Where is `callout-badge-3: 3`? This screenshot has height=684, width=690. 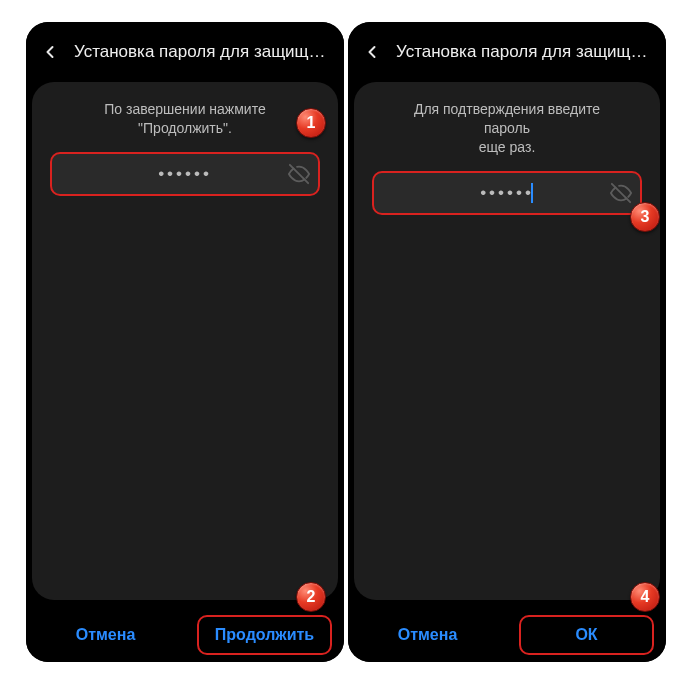 callout-badge-3: 3 is located at coordinates (645, 217).